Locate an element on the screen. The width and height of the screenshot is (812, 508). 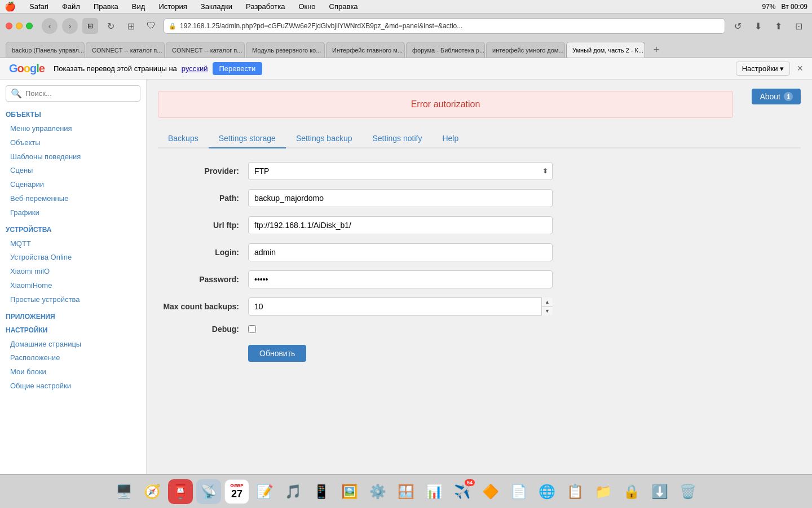
sidebar-item-objects: Объекты is located at coordinates (73, 143).